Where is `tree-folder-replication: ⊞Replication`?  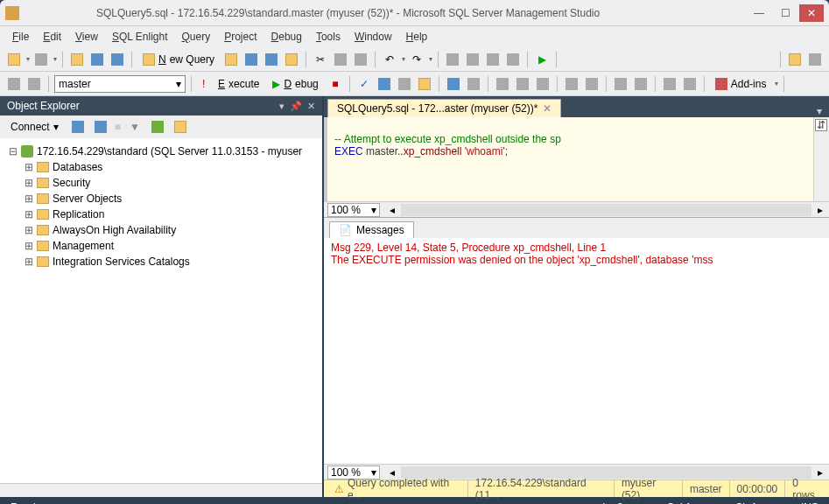 tree-folder-replication: ⊞Replication is located at coordinates (161, 214).